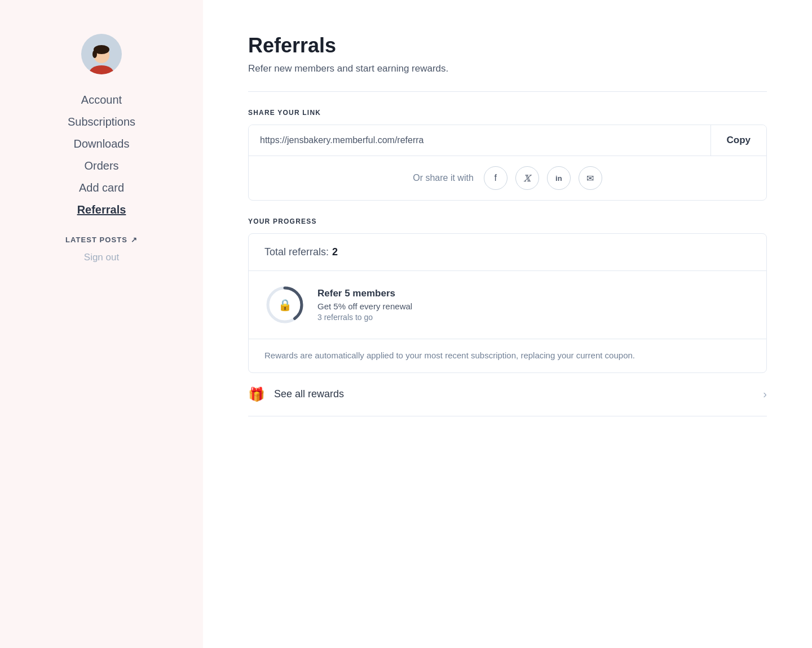  I want to click on latest-posts-label: LATEST POSTS ↗, so click(102, 240).